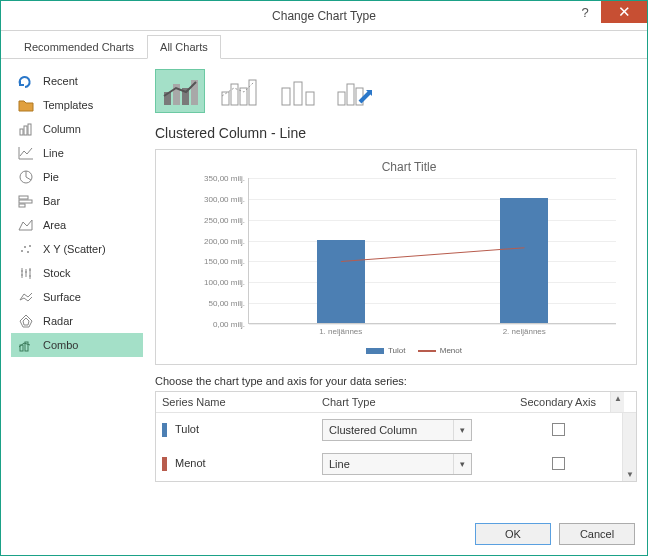 The width and height of the screenshot is (648, 556). Describe the element at coordinates (77, 345) in the screenshot. I see `sidebar-item-combo: Combo` at that location.